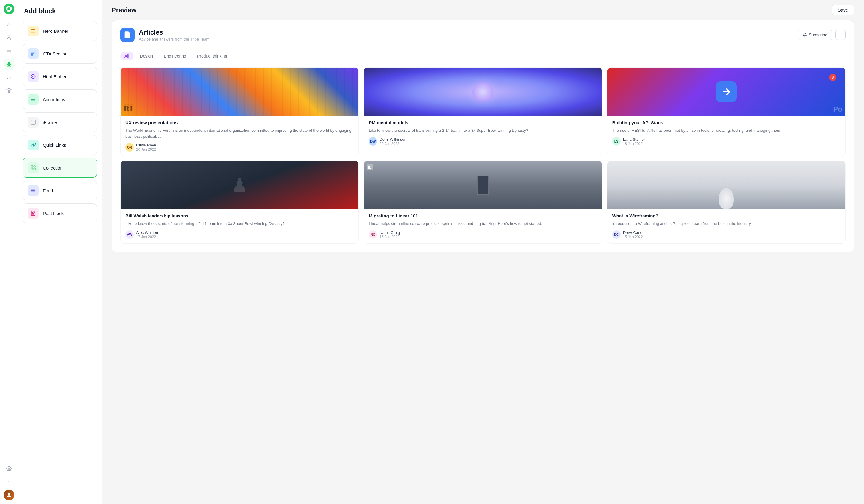 The height and width of the screenshot is (504, 864). What do you see at coordinates (727, 185) in the screenshot?
I see `article-image-statue` at bounding box center [727, 185].